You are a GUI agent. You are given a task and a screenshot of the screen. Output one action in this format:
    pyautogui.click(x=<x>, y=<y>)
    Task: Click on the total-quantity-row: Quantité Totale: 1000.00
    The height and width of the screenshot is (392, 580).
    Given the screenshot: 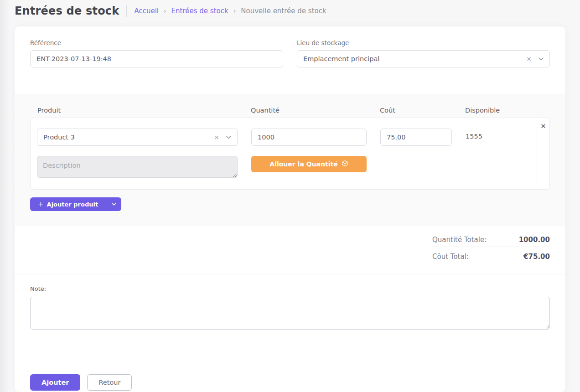 What is the action you would take?
    pyautogui.click(x=491, y=241)
    